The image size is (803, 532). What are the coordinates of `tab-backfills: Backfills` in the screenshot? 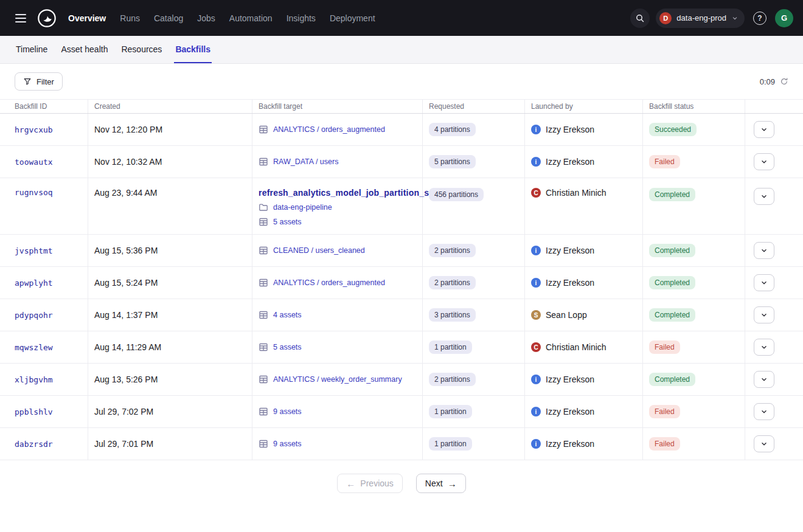 It's located at (193, 50).